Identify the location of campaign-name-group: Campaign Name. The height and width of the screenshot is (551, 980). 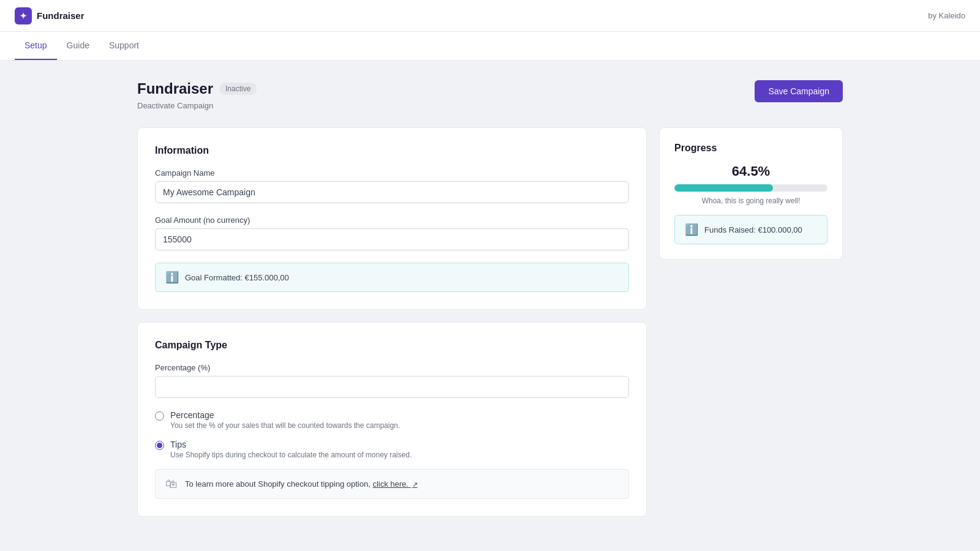
(392, 186).